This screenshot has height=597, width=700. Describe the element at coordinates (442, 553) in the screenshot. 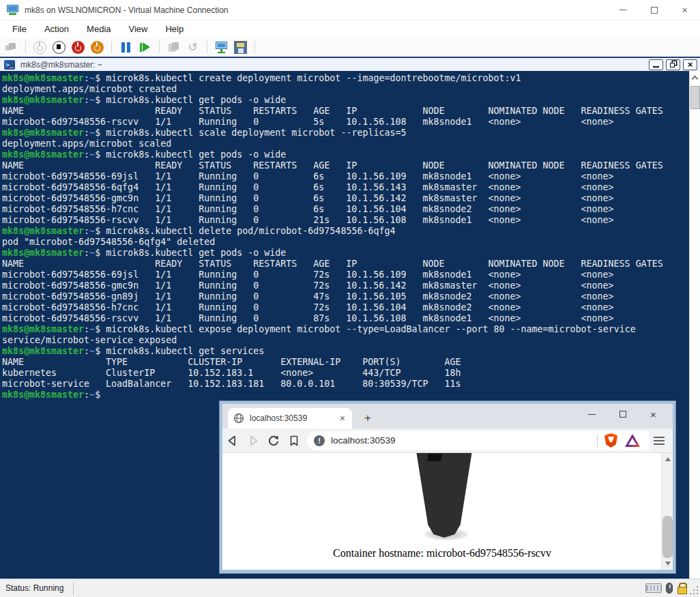

I see `container-hostname-caption: Container hostname: microbot-6d97548556-…` at that location.